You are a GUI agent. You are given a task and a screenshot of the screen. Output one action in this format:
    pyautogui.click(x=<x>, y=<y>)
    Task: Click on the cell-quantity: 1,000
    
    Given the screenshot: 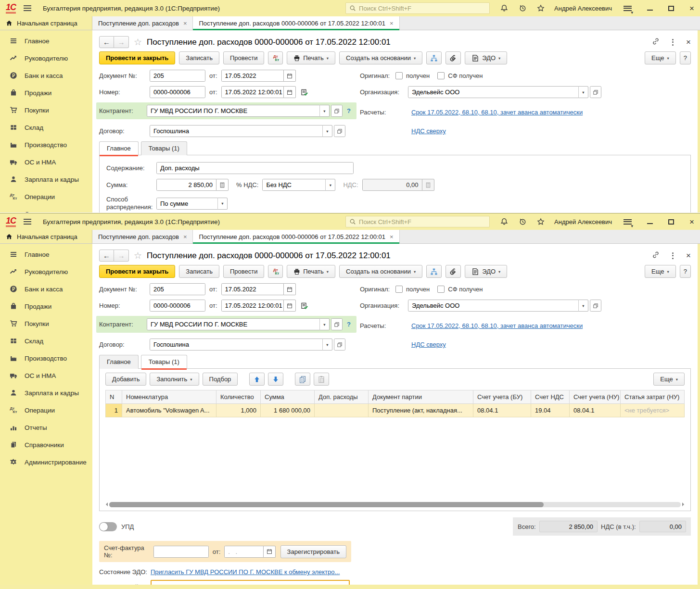 What is the action you would take?
    pyautogui.click(x=239, y=411)
    